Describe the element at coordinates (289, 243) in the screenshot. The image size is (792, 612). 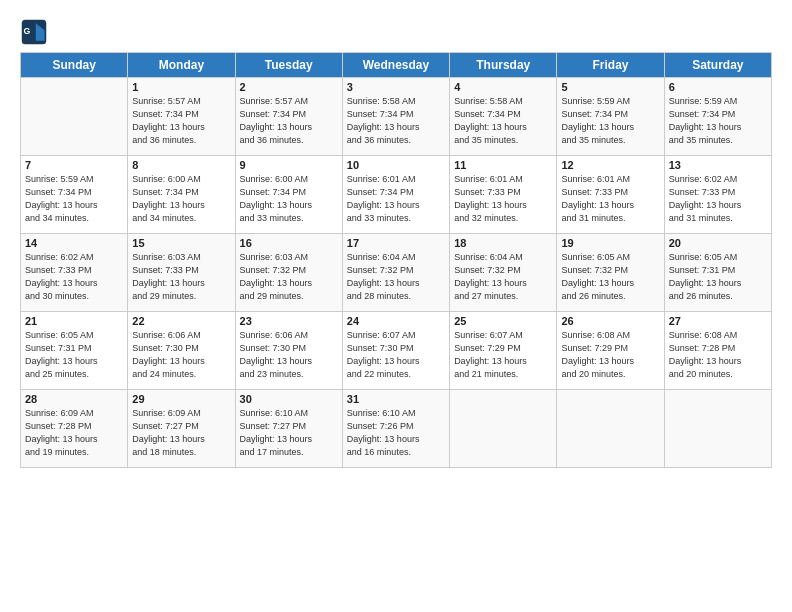
I see `day-number: 16` at that location.